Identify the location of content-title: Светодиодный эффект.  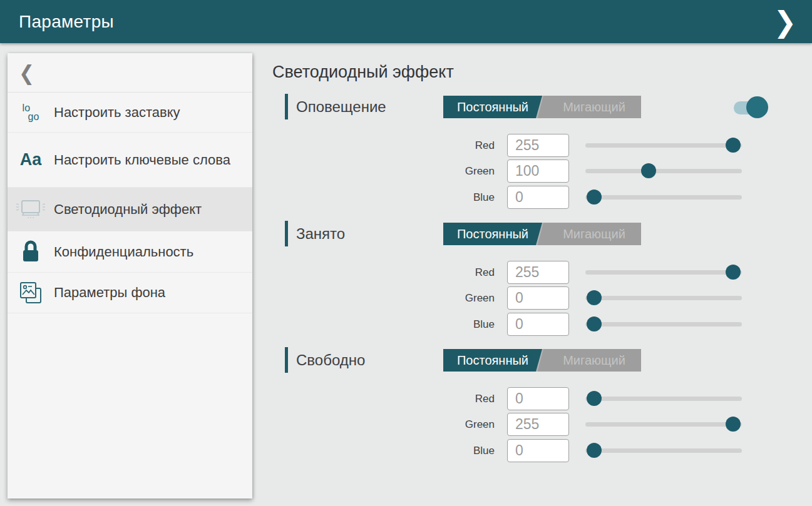
(363, 73).